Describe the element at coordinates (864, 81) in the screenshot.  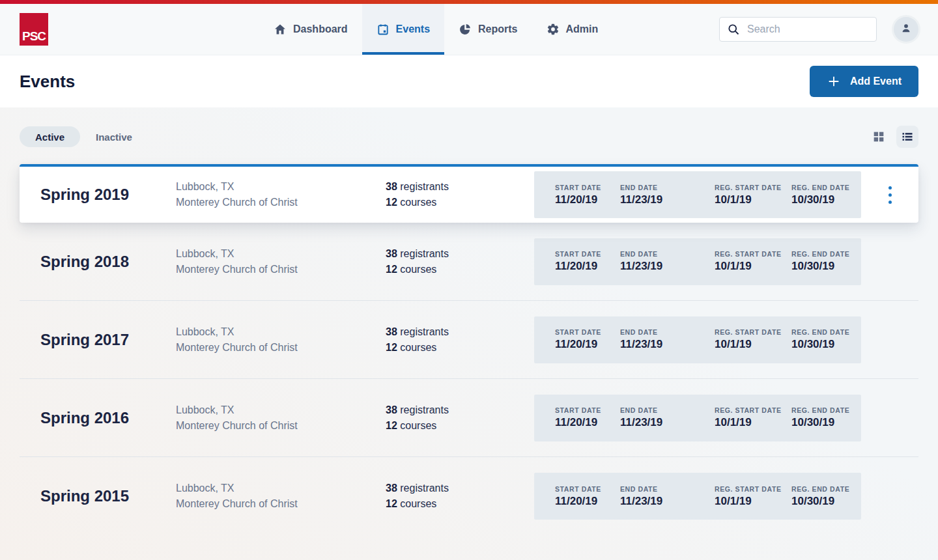
I see `add-event-button: Add Event` at that location.